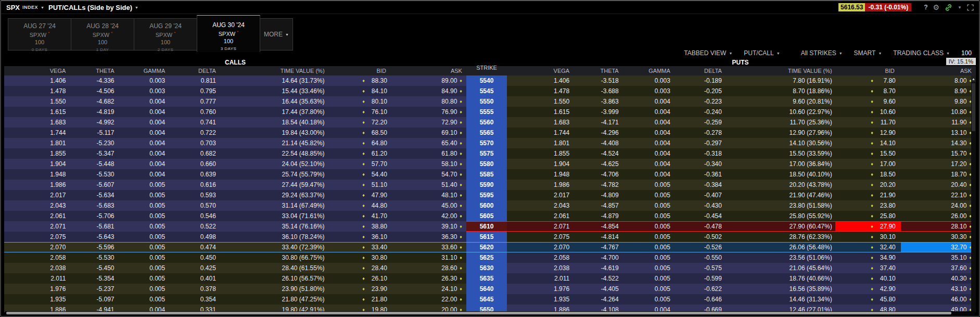  Describe the element at coordinates (868, 91) in the screenshot. I see `bid-cell: ♦8.70` at that location.